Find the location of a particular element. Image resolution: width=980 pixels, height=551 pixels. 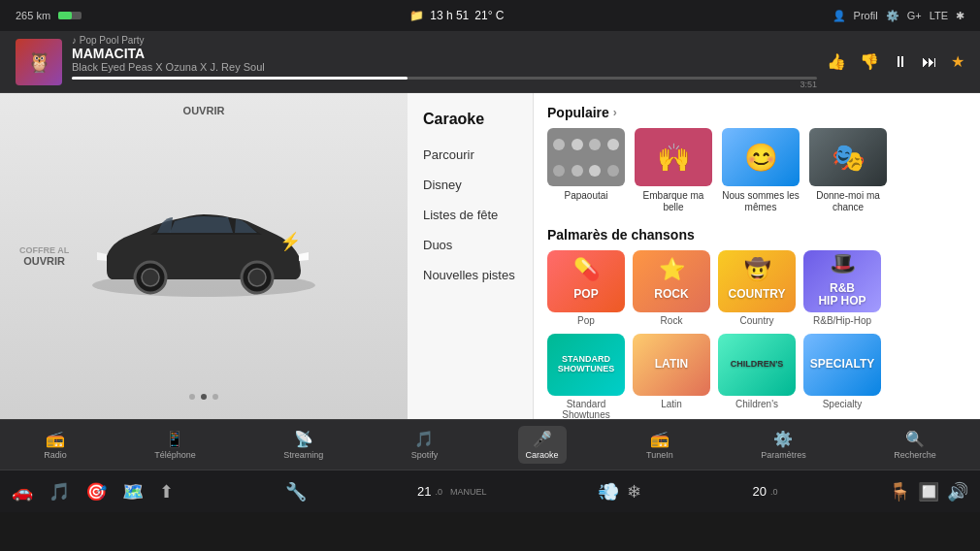

childrens-label: Children's is located at coordinates (757, 404).